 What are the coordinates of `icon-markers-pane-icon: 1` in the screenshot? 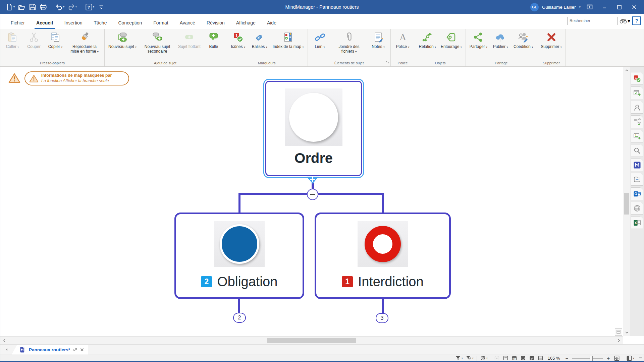 It's located at (637, 78).